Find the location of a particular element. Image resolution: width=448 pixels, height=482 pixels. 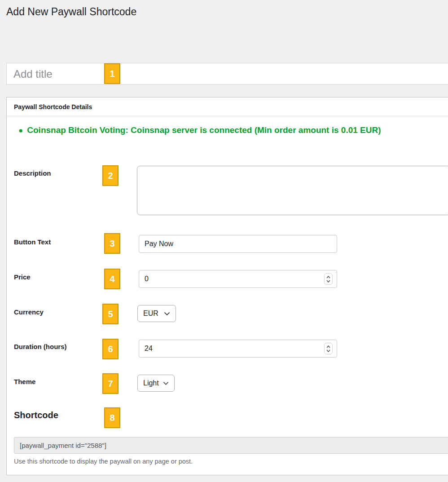

field-badge: 6 is located at coordinates (110, 349).